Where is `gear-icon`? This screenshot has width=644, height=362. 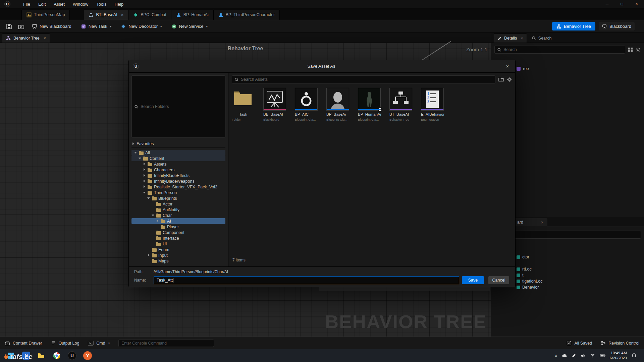 gear-icon is located at coordinates (638, 50).